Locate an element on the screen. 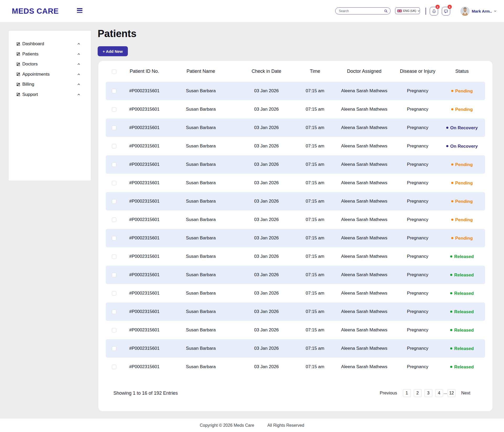 This screenshot has width=504, height=432. search-input is located at coordinates (361, 11).